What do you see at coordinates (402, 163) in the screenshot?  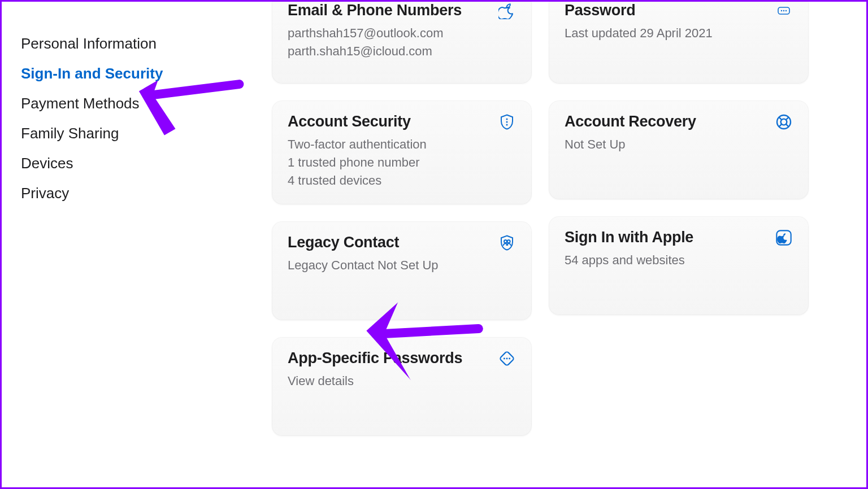 I see `card-line: 1 trusted phone number` at bounding box center [402, 163].